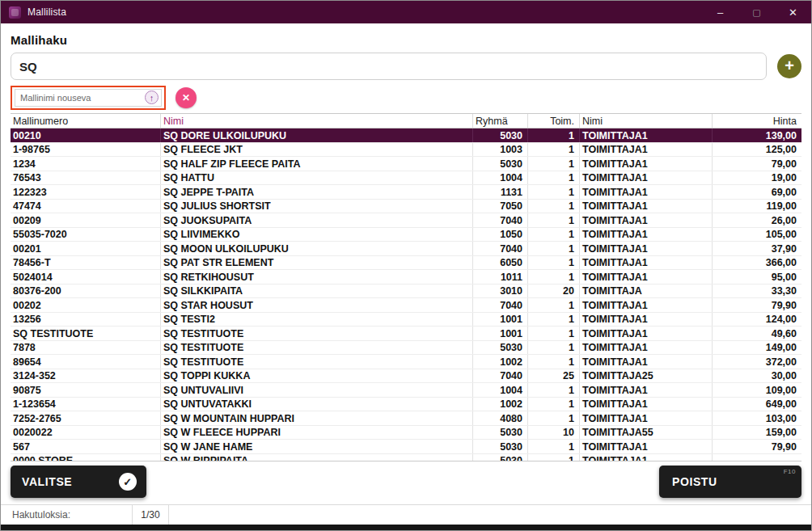  Describe the element at coordinates (406, 235) in the screenshot. I see `table-row: 55035-7020SQ LIIVIMEKKO10501TOIMITTAJA11…` at that location.